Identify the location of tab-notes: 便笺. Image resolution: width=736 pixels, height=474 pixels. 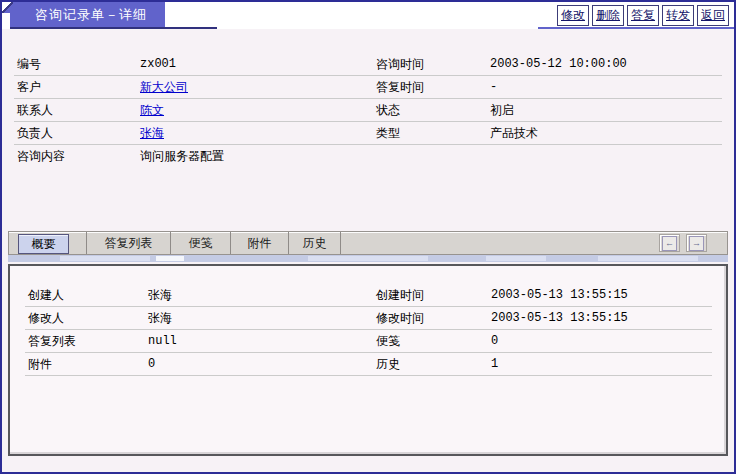
(201, 243).